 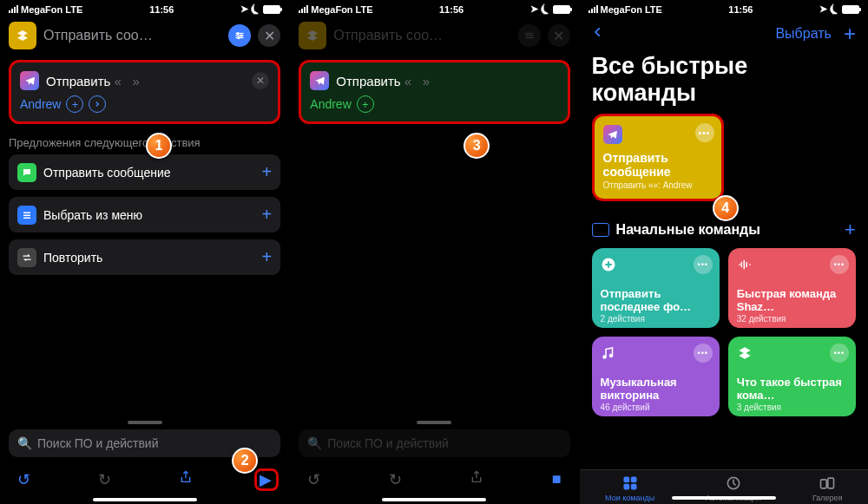 What do you see at coordinates (260, 81) in the screenshot?
I see `clear-icon: ✕` at bounding box center [260, 81].